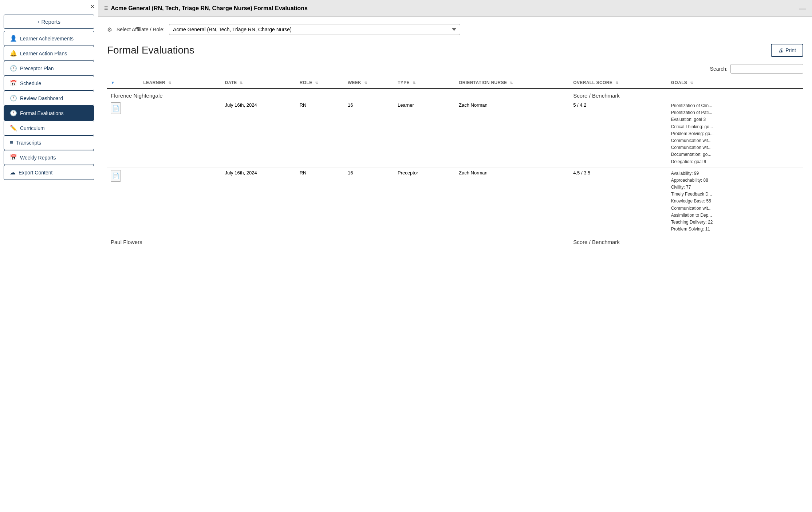 The image size is (812, 512). I want to click on nav-icon-weekly-reports: 📅, so click(13, 157).